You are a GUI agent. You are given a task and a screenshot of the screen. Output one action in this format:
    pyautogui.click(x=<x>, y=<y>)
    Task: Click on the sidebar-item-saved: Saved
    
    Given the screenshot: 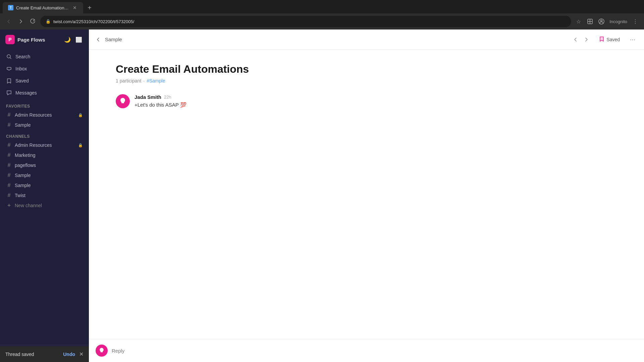 What is the action you would take?
    pyautogui.click(x=44, y=81)
    